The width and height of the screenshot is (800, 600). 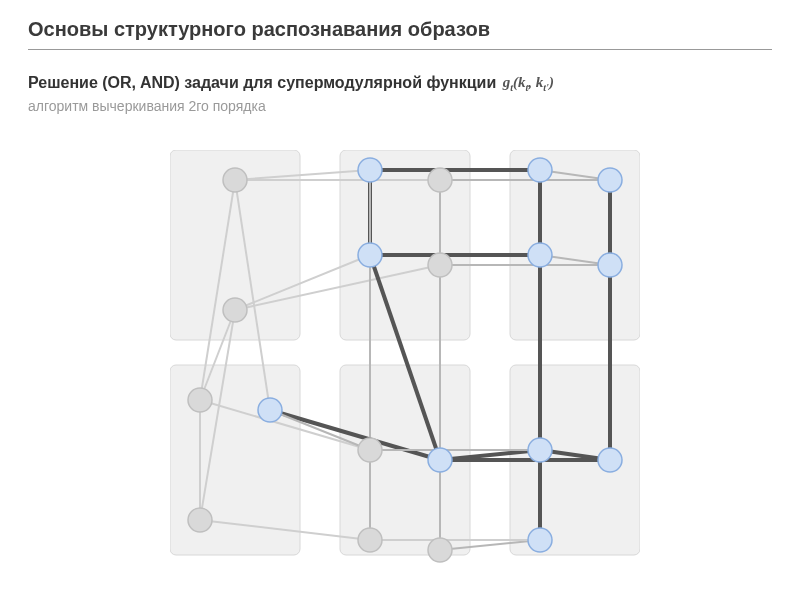 What do you see at coordinates (400, 84) in the screenshot?
I see `subtitle: Решение (OR, AND) задачи для супермодуля…` at bounding box center [400, 84].